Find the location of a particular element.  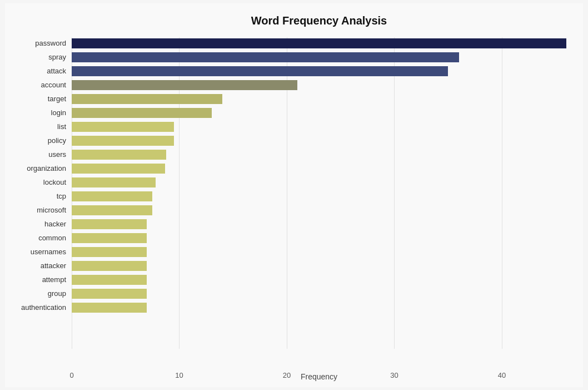

bar-row: policy is located at coordinates (319, 141).